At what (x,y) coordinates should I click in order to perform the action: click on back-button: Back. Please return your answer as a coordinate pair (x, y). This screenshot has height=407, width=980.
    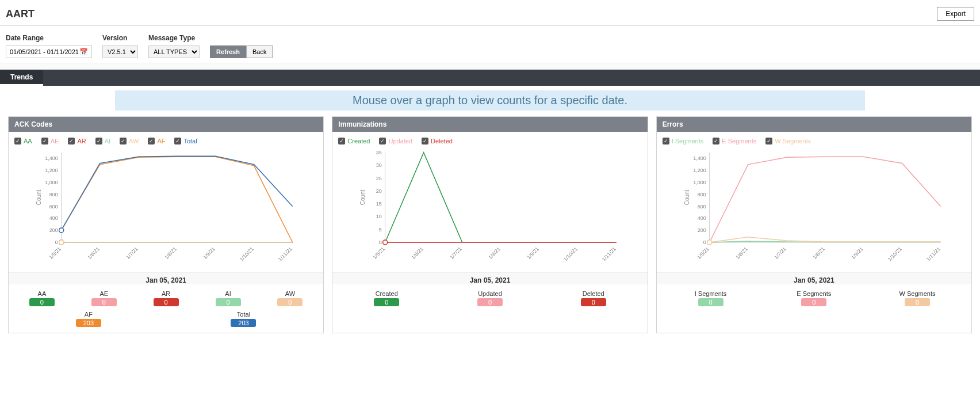
    Looking at the image, I should click on (259, 52).